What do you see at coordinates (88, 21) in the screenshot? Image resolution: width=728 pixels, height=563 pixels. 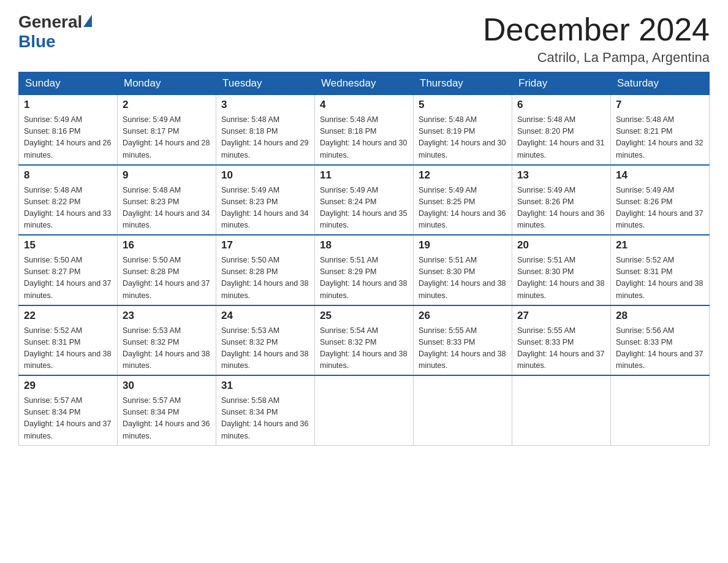 I see `logo-triangle-icon` at bounding box center [88, 21].